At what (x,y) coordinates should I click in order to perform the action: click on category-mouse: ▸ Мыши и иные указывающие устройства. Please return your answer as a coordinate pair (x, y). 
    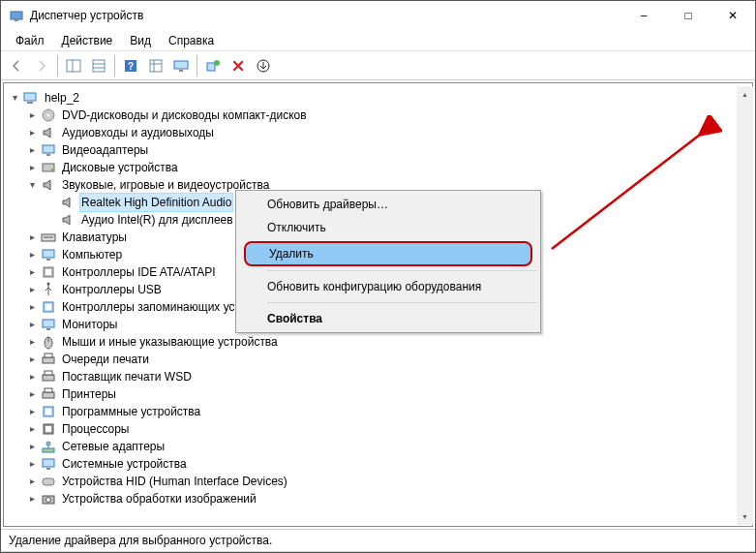
    Looking at the image, I should click on (387, 342).